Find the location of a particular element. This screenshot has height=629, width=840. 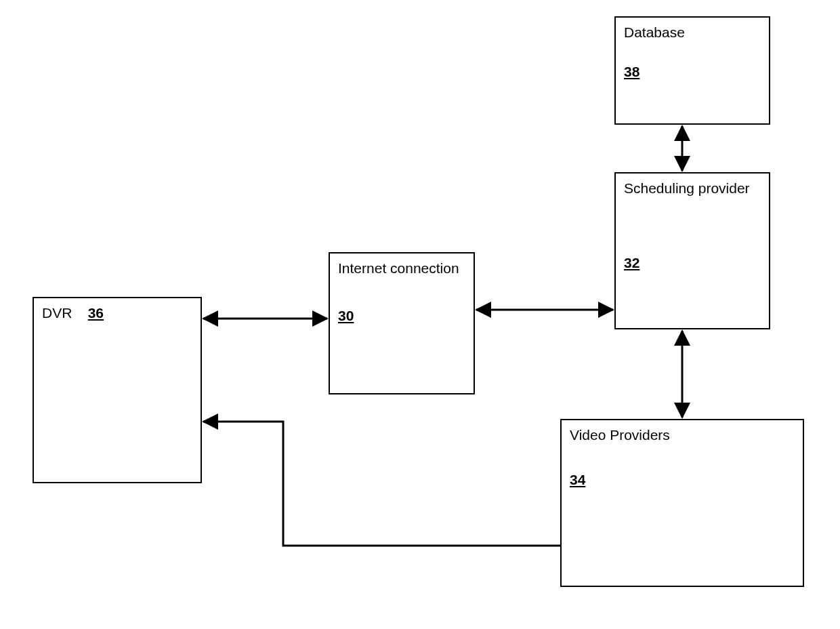

node-scheduling-ref: 32 is located at coordinates (631, 263).